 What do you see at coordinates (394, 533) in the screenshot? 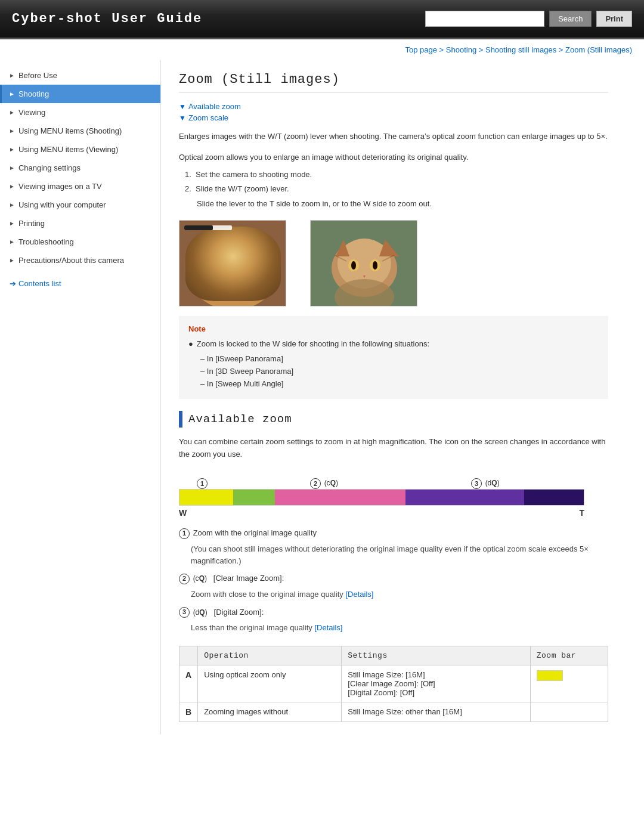
I see `zoom-desc-1: 1 Zoom with the original image quality` at bounding box center [394, 533].